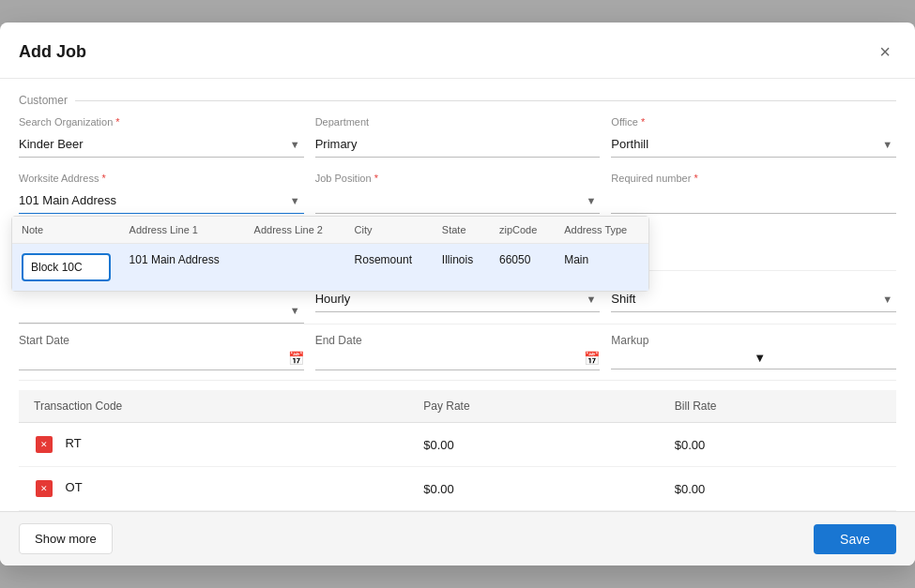 The image size is (915, 588). I want to click on address-table: Note Address Line 1 Address Line 2 City …, so click(330, 253).